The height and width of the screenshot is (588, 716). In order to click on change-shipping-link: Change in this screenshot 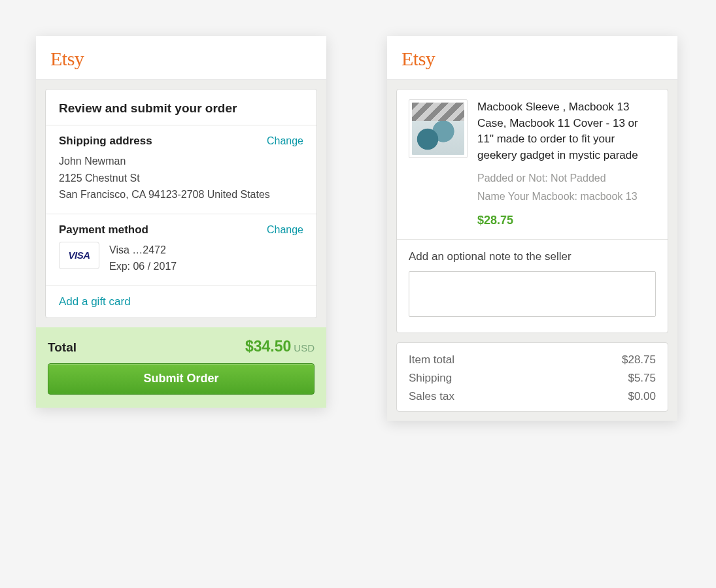, I will do `click(285, 141)`.